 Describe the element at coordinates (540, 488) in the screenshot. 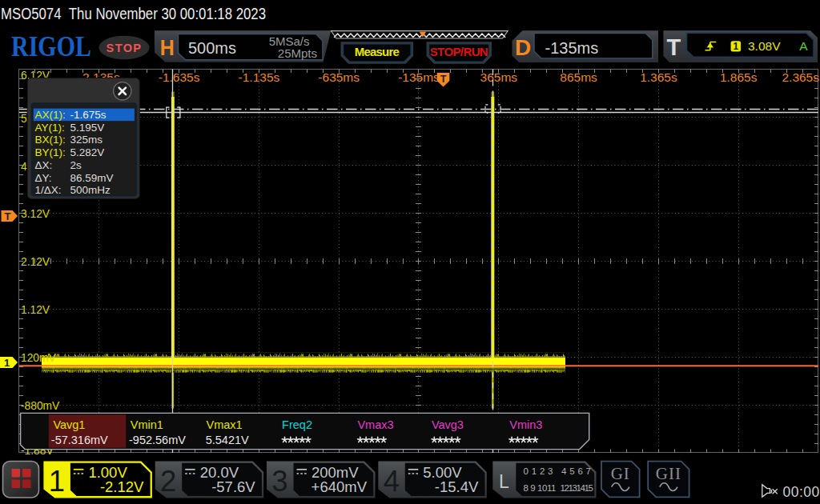

I see `svg-text: 8 9 1011` at that location.